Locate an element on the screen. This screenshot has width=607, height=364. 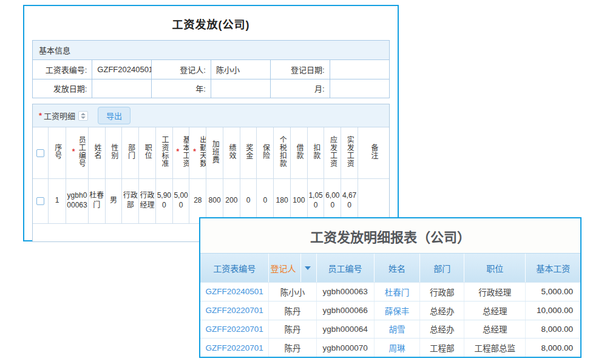
report-row: GZFF20220701 陈丹 ygbh000066 薛保丰 总经办 总经理 1… is located at coordinates (390, 311).